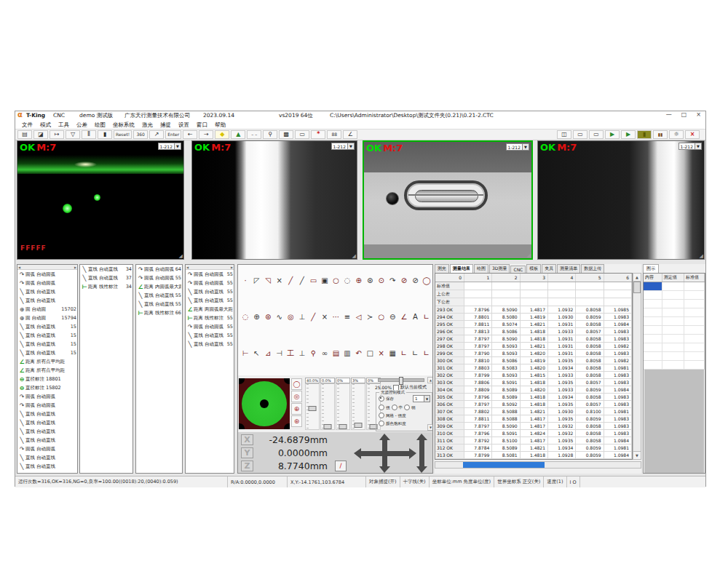 The height and width of the screenshot is (574, 728). Describe the element at coordinates (313, 281) in the screenshot. I see `measure-tool-icon: ▭` at that location.